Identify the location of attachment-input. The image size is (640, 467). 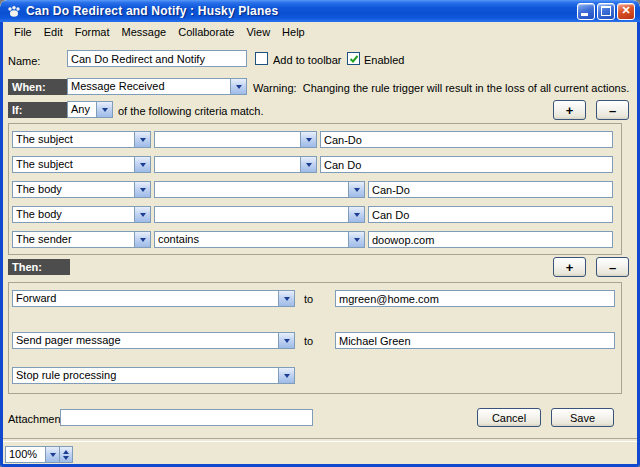
(186, 418).